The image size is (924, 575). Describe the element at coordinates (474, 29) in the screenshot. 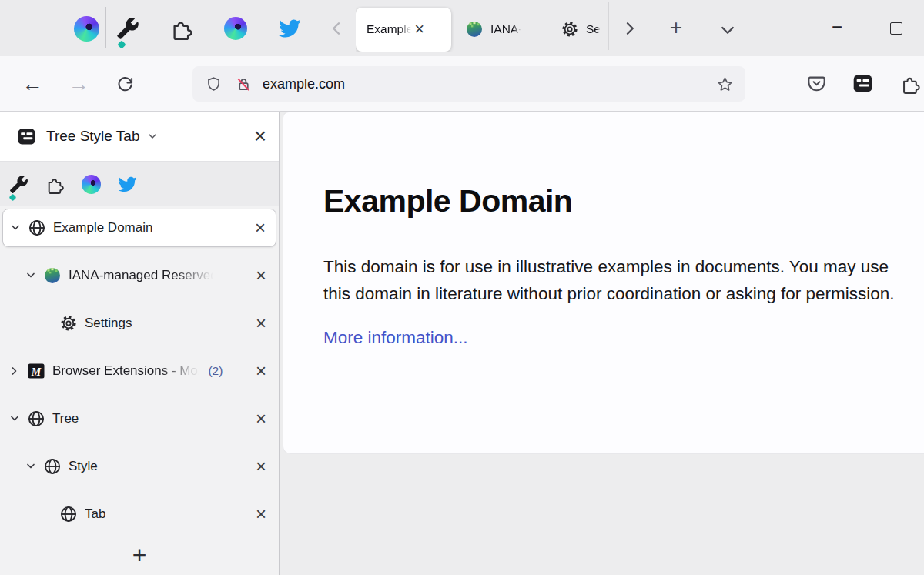

I see `iana-icon` at that location.